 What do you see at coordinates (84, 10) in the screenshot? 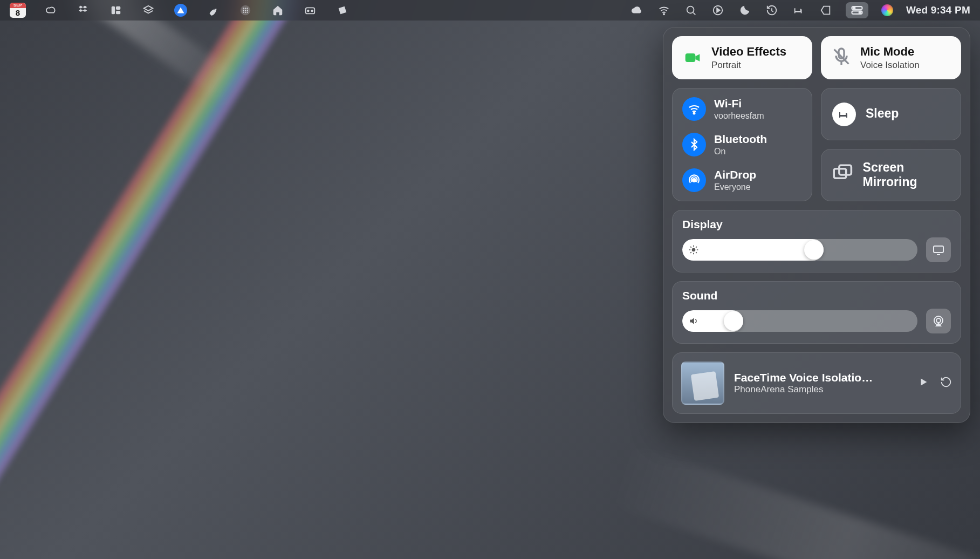
I see `dropbox-icon` at bounding box center [84, 10].